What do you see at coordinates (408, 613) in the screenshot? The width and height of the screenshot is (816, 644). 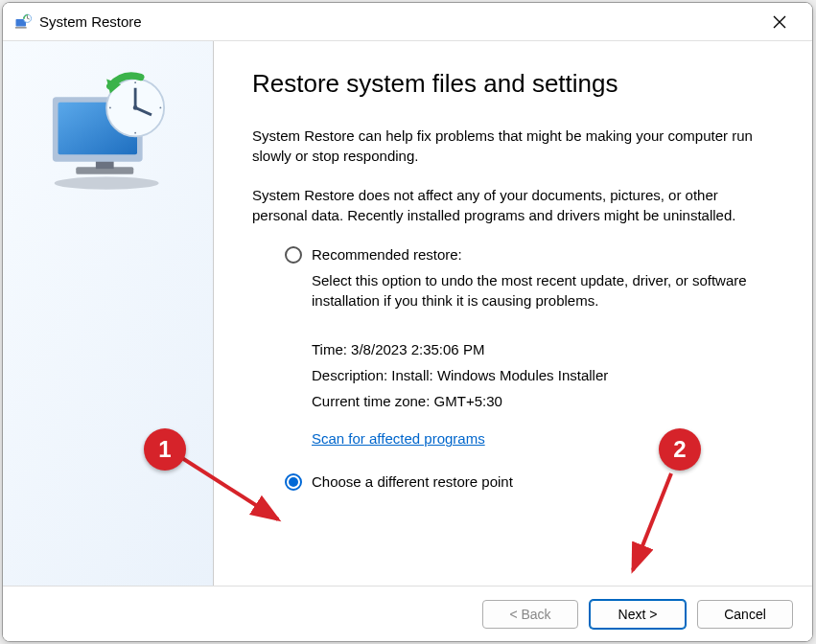 I see `wizard-footer: < Back Next > Cancel` at bounding box center [408, 613].